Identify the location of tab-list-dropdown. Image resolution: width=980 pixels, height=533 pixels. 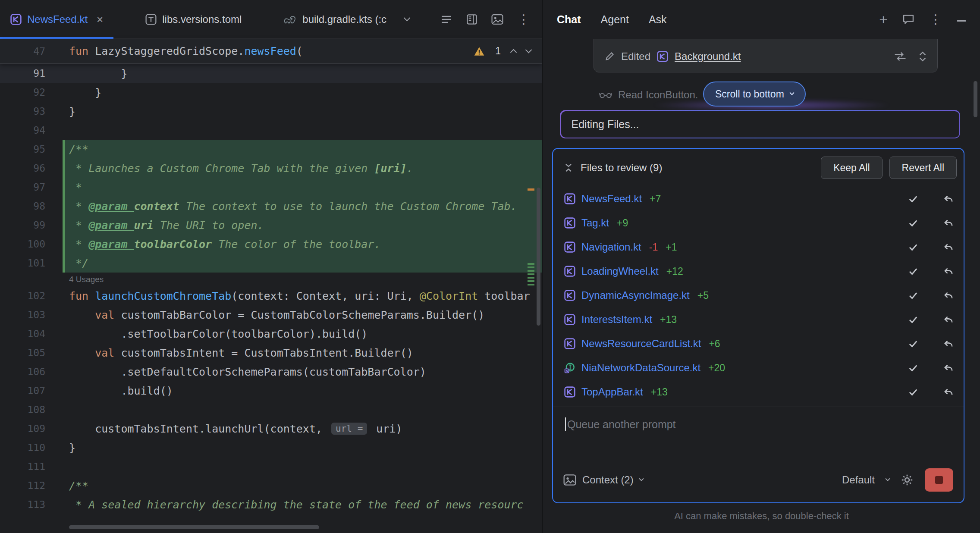
(407, 19).